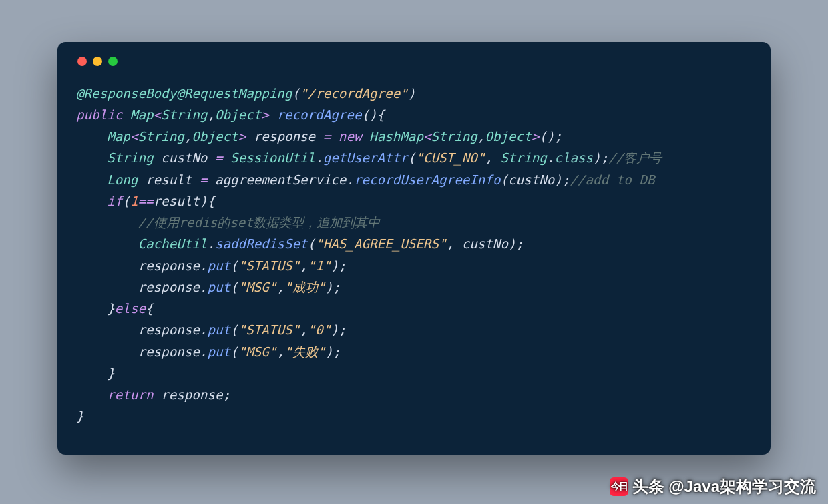  Describe the element at coordinates (427, 180) in the screenshot. I see `method-recordUserAgreeInfo: recordUserAgreeInfo` at that location.